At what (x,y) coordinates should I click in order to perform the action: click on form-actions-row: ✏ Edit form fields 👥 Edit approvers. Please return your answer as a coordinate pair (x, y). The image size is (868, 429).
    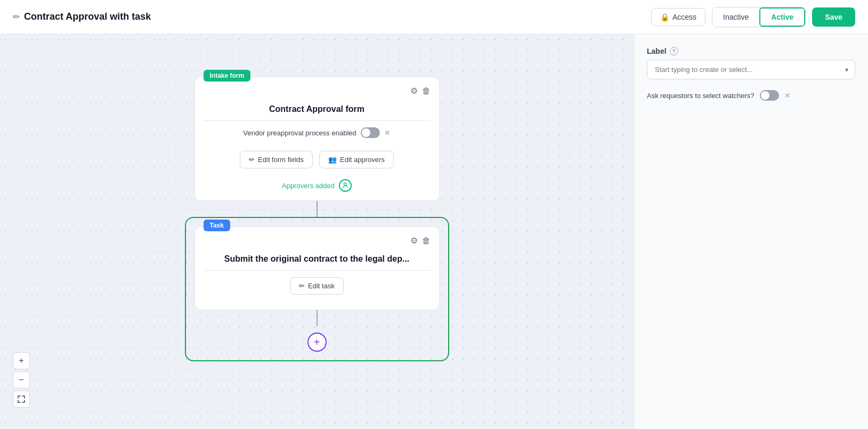
    Looking at the image, I should click on (317, 160).